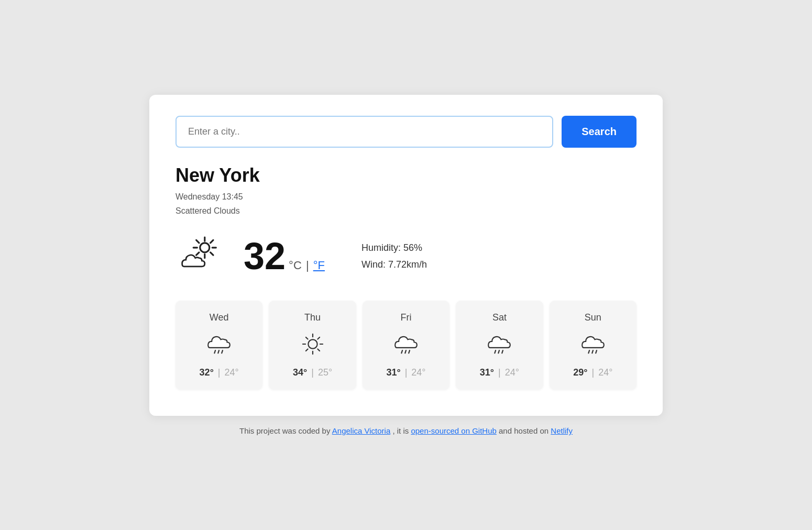  Describe the element at coordinates (525, 430) in the screenshot. I see `footer-text-after: and hosted on` at that location.